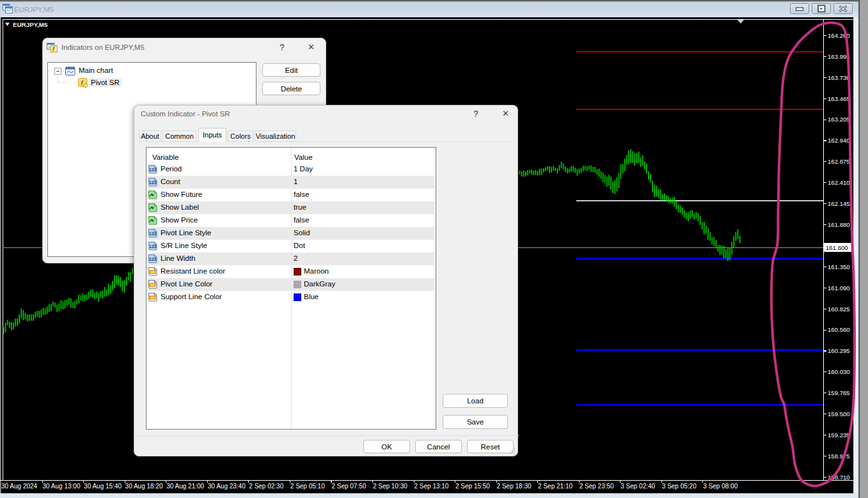 The width and height of the screenshot is (868, 498). I want to click on svg-text: 162.145, so click(839, 203).